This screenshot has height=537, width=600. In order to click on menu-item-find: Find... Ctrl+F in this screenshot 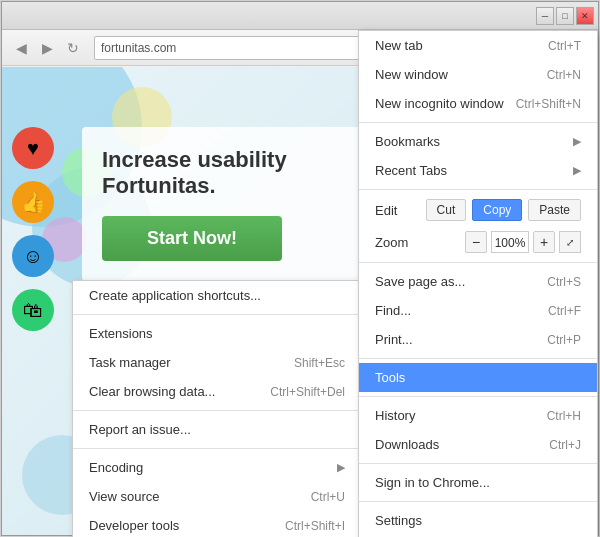, I will do `click(478, 310)`.